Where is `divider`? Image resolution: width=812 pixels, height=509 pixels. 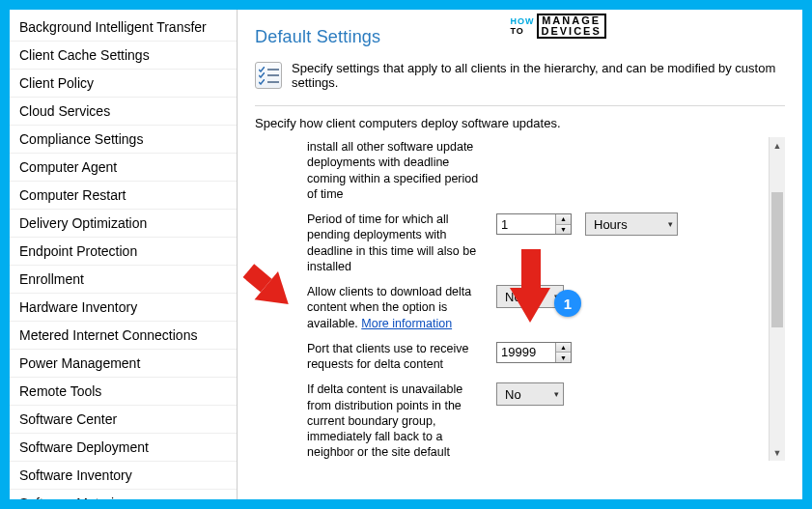 divider is located at coordinates (519, 106).